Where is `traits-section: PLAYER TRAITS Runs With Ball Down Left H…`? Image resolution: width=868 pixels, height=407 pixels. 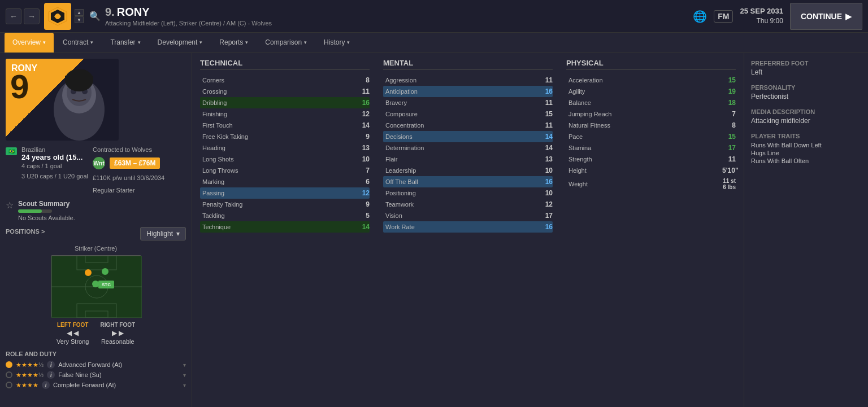 traits-section: PLAYER TRAITS Runs With Ball Down Left H… is located at coordinates (806, 149).